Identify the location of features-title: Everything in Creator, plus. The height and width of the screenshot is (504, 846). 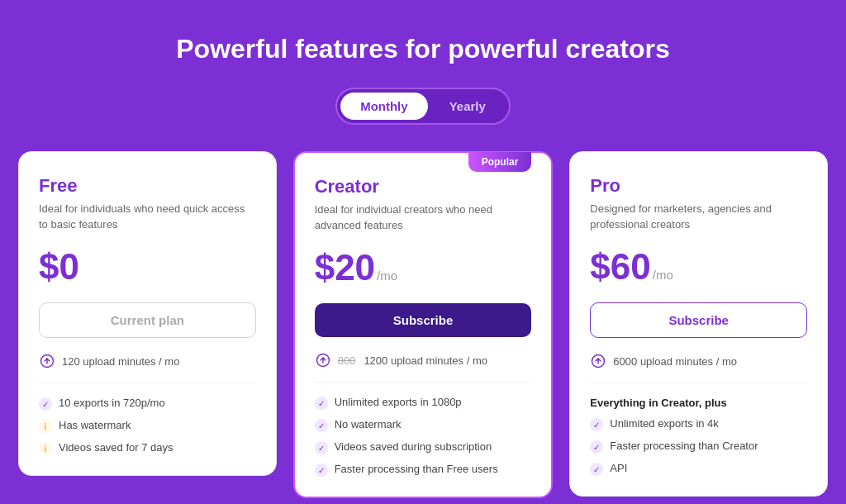
(699, 403).